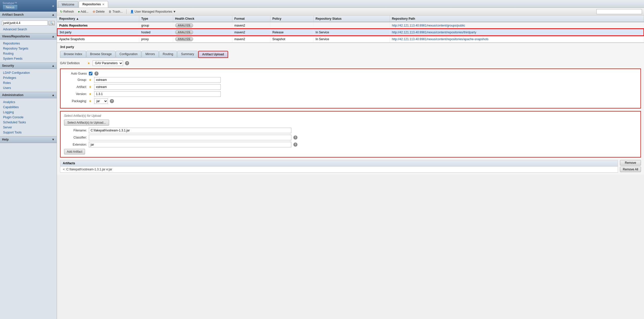  Describe the element at coordinates (28, 95) in the screenshot. I see `administration-header: Administration ▲` at that location.